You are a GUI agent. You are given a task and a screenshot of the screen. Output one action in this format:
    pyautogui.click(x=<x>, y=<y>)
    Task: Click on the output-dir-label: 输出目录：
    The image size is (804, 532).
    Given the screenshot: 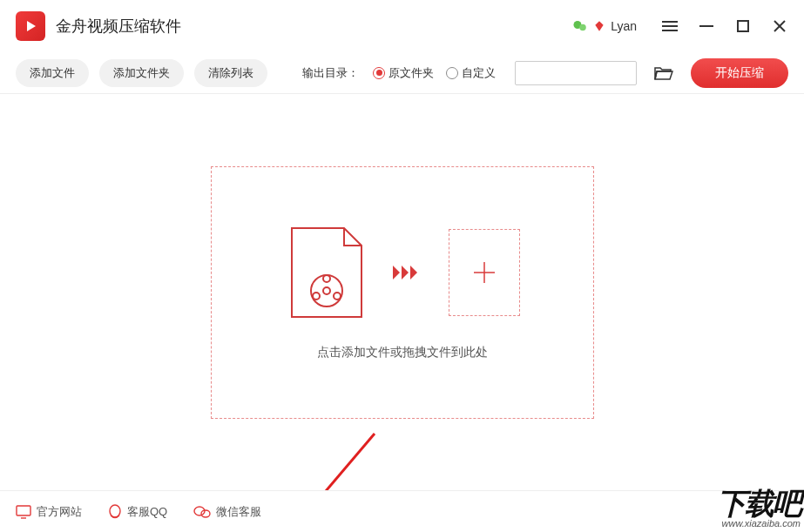 What is the action you would take?
    pyautogui.click(x=331, y=73)
    